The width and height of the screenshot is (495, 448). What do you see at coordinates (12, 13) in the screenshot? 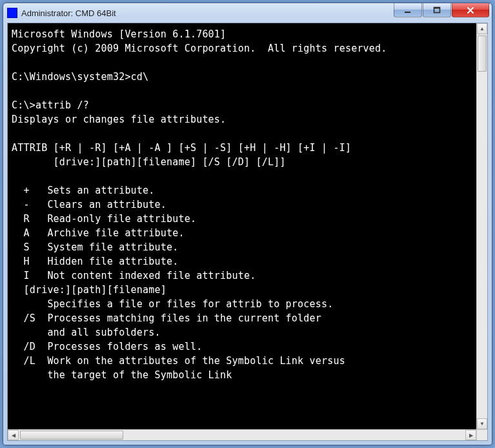
I see `app-icon` at bounding box center [12, 13].